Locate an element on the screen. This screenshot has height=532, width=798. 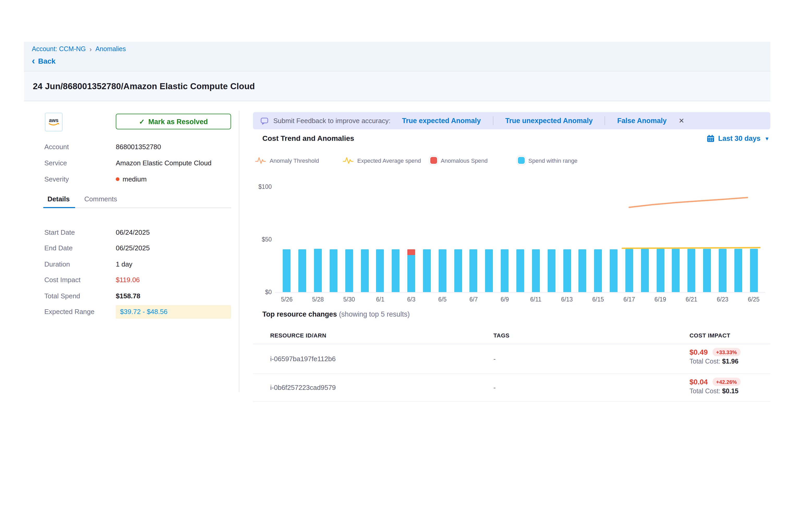
resources-title: Top resource changes (showing top 5 resu… is located at coordinates (516, 314).